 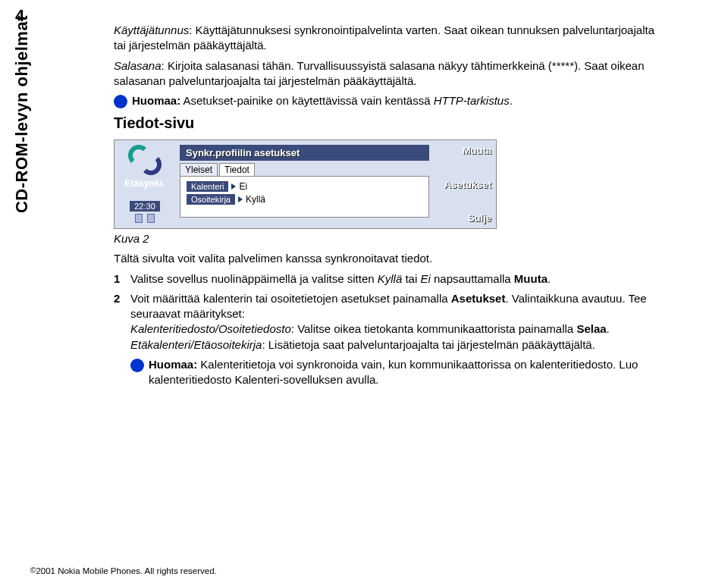 What do you see at coordinates (472, 279) in the screenshot?
I see `text: napsauttamalla` at bounding box center [472, 279].